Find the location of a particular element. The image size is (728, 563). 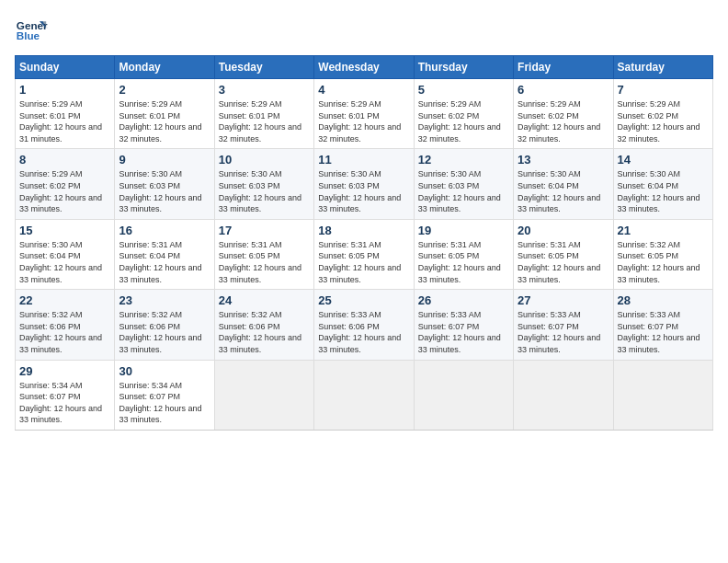

calendar-cell: 29Sunrise: 5:34 AMSunset: 6:07 PMDayligh… is located at coordinates (65, 395).